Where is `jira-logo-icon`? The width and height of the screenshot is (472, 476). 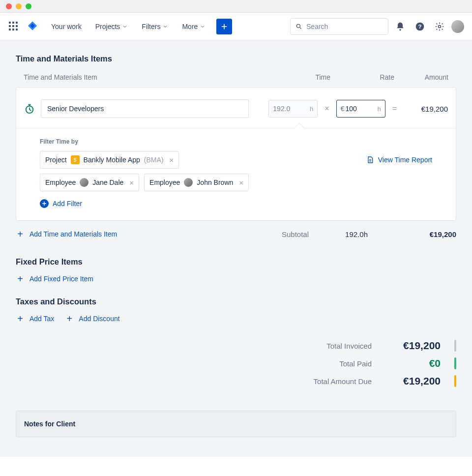 jira-logo-icon is located at coordinates (32, 27).